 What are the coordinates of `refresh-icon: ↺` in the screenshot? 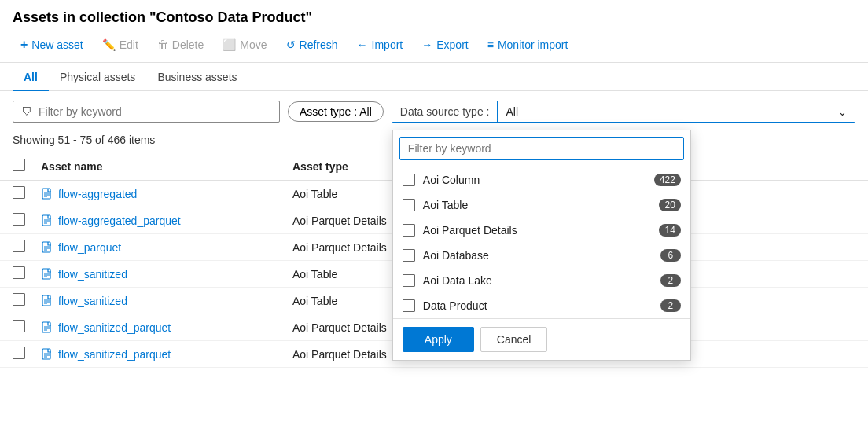 It's located at (291, 45).